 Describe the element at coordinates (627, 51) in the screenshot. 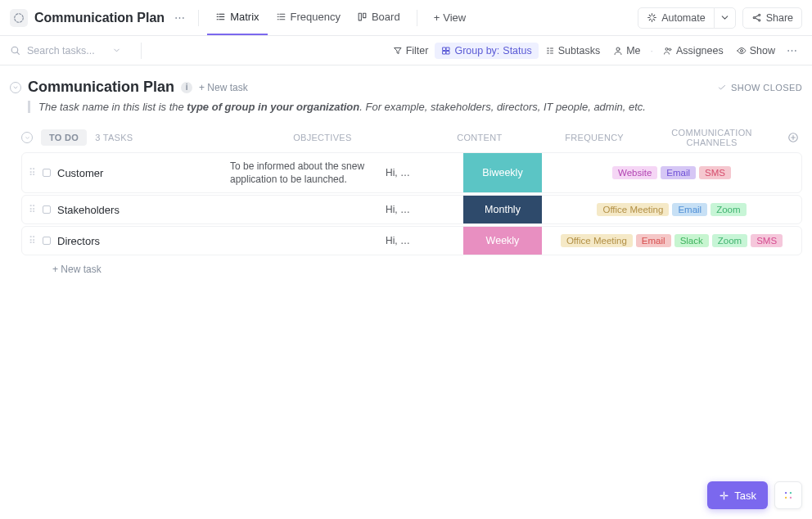

I see `me-button: Me` at that location.